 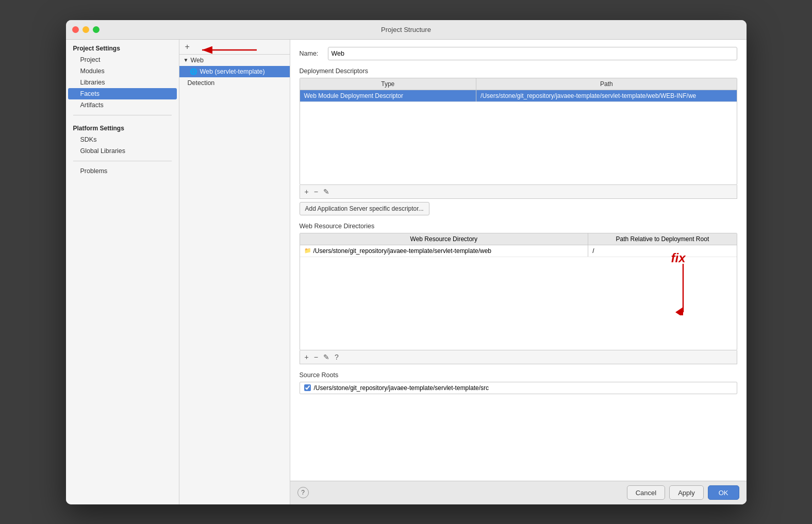 What do you see at coordinates (687, 493) in the screenshot?
I see `apply-button: Apply` at bounding box center [687, 493].